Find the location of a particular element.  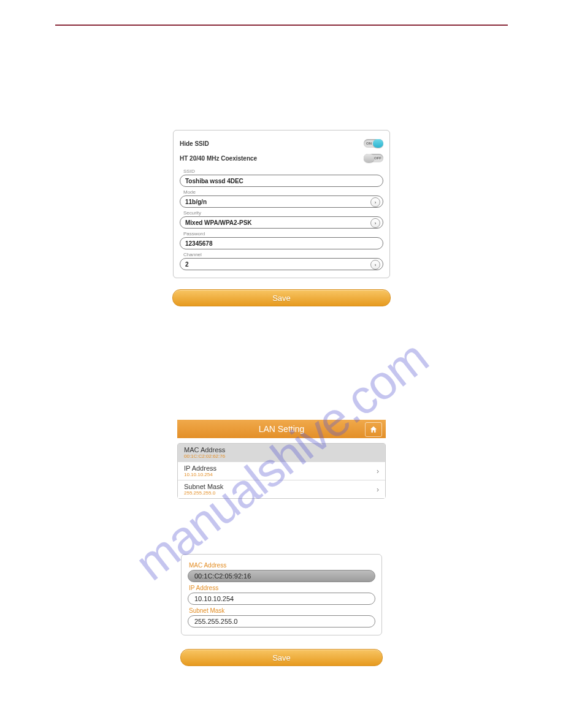

lan-row-title: Subnet Mask is located at coordinates (282, 487).